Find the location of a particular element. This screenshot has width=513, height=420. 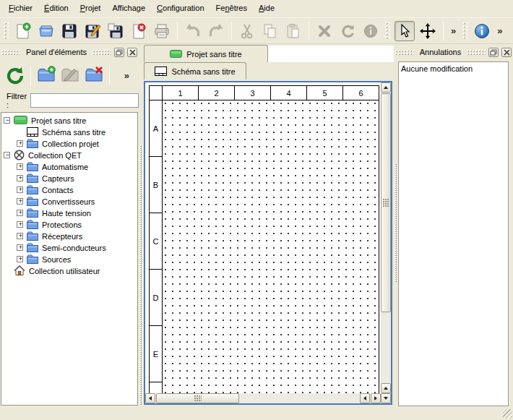

window-resize-grip is located at coordinates (507, 413).